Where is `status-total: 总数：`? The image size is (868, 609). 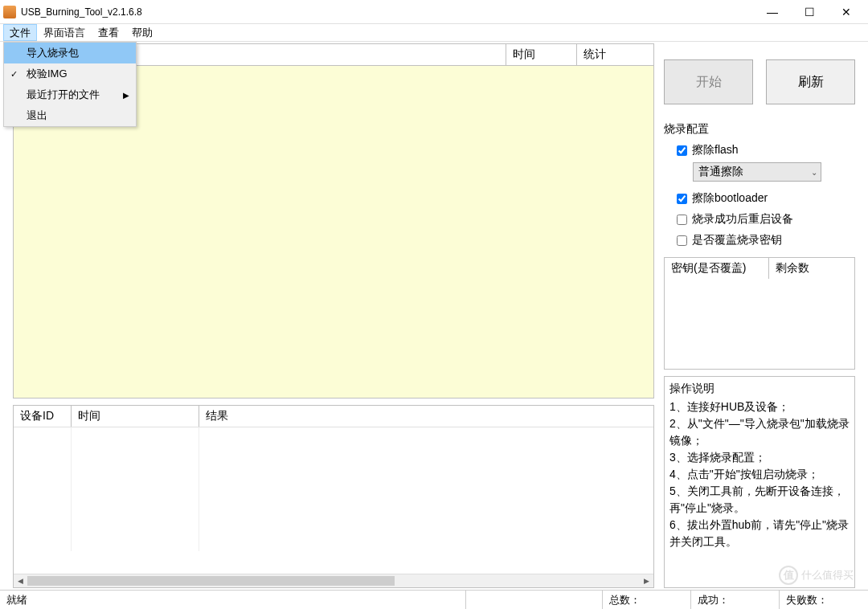 status-total: 总数： is located at coordinates (647, 599).